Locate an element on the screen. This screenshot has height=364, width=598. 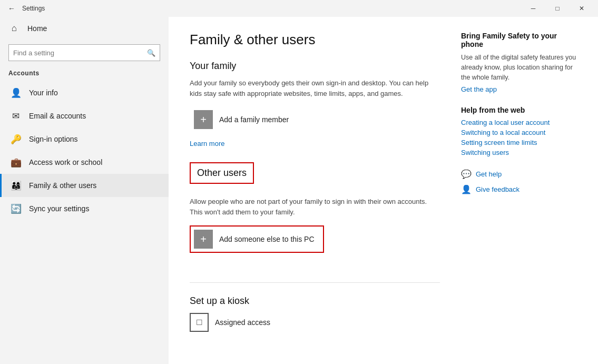
your-info-icon: 👤 is located at coordinates (16, 93).